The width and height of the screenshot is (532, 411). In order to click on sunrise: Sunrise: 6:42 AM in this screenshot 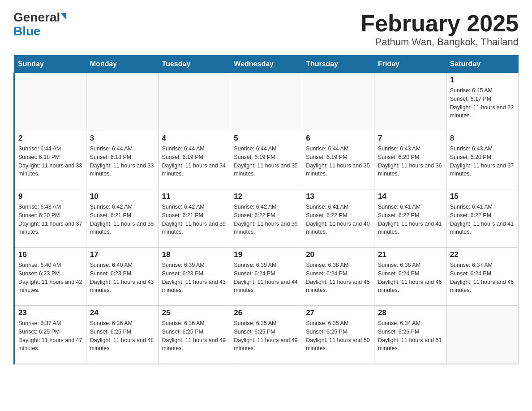, I will do `click(255, 207)`.